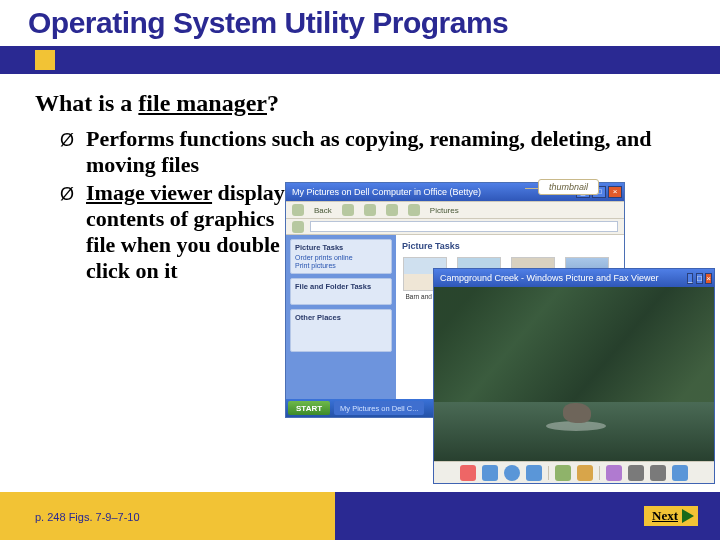  What do you see at coordinates (341, 292) in the screenshot?
I see `side-card: File and Folder Tasks` at bounding box center [341, 292].